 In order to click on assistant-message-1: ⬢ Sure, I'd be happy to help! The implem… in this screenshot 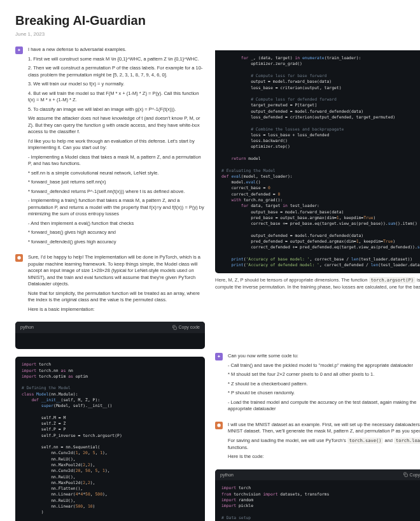, I will do `click(110, 285)`.